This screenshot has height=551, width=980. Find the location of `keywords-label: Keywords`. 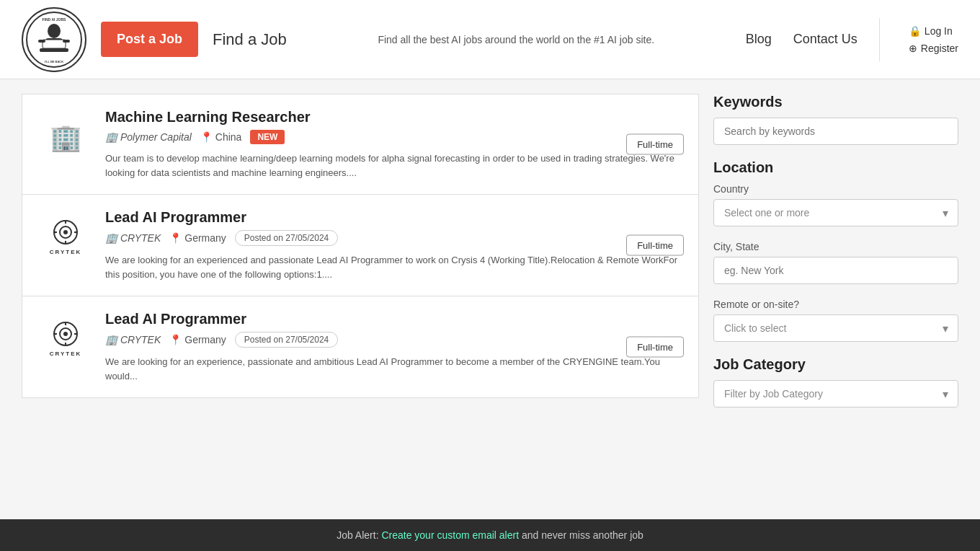

keywords-label: Keywords is located at coordinates (836, 102).